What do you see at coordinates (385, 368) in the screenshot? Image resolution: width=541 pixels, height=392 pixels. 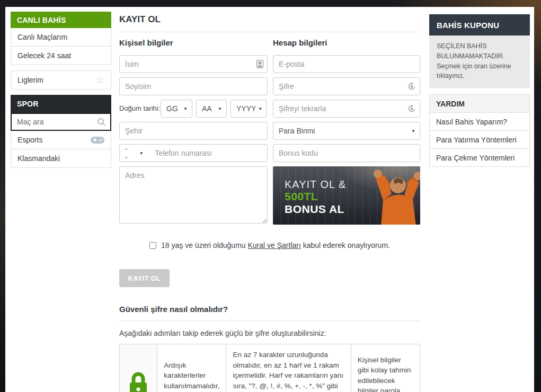 I see `password-rule-cell: Kişisel bilgiler gibi kolay tahmin edile…` at bounding box center [385, 368].